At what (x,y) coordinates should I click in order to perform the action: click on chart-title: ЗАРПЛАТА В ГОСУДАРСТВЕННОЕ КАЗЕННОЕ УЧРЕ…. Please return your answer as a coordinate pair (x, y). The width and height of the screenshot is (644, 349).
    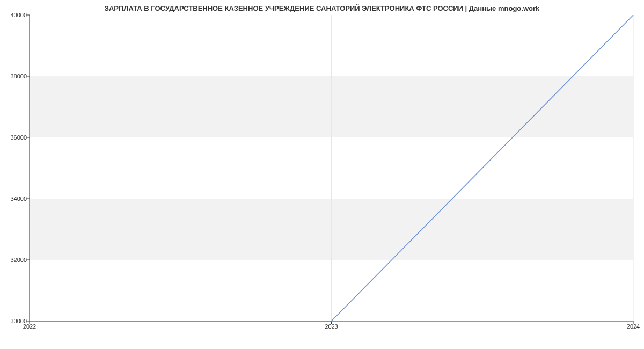
    Looking at the image, I should click on (322, 9).